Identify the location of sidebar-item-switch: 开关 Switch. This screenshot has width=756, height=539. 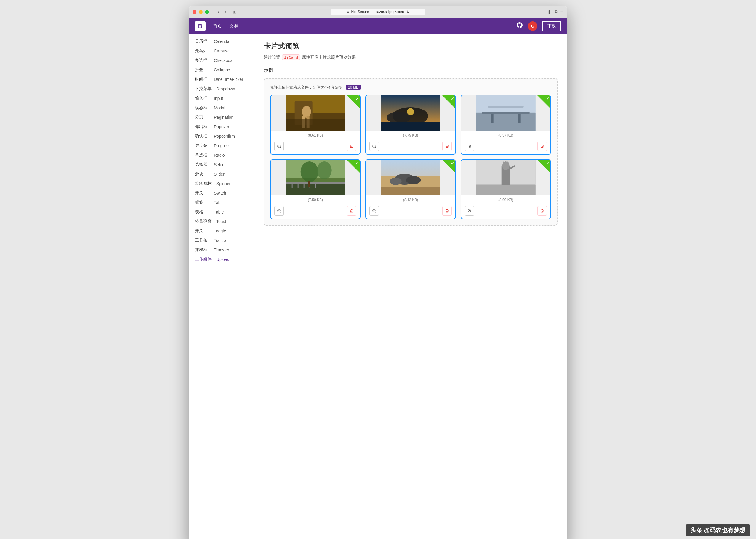
(221, 193).